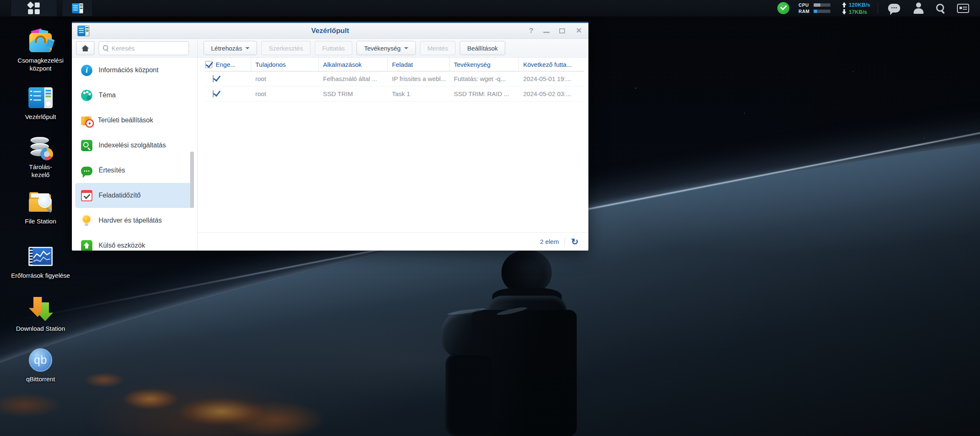 This screenshot has height=436, width=980. What do you see at coordinates (482, 48) in the screenshot?
I see `button-label: Beállítások` at bounding box center [482, 48].